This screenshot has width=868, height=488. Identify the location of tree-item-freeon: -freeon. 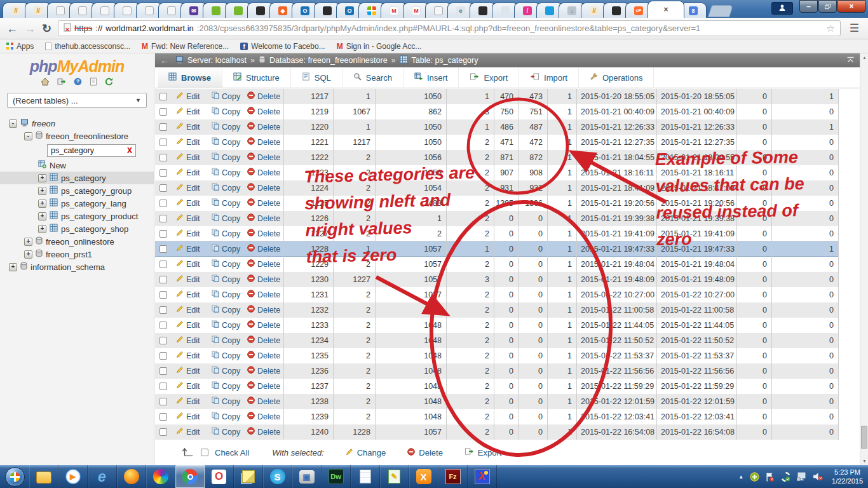
(77, 123).